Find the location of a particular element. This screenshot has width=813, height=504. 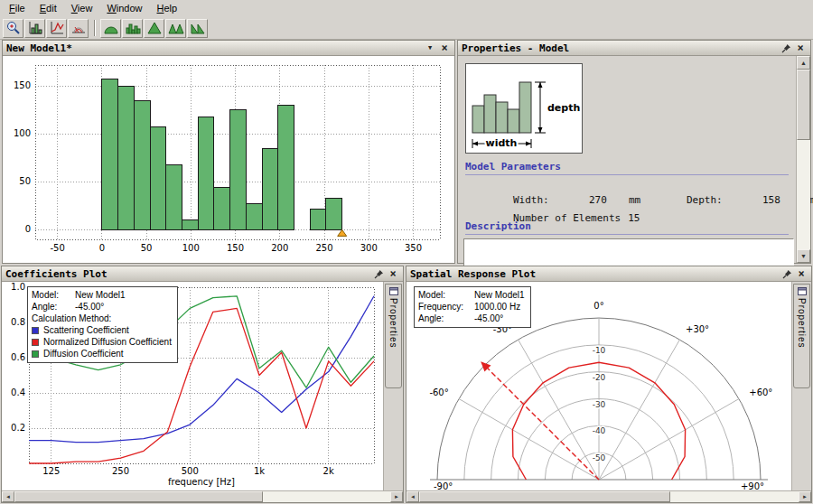

menu-file: File is located at coordinates (17, 9).